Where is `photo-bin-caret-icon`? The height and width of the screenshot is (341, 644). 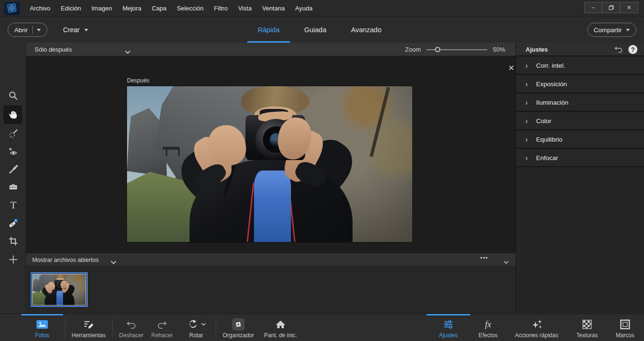 photo-bin-caret-icon is located at coordinates (114, 262).